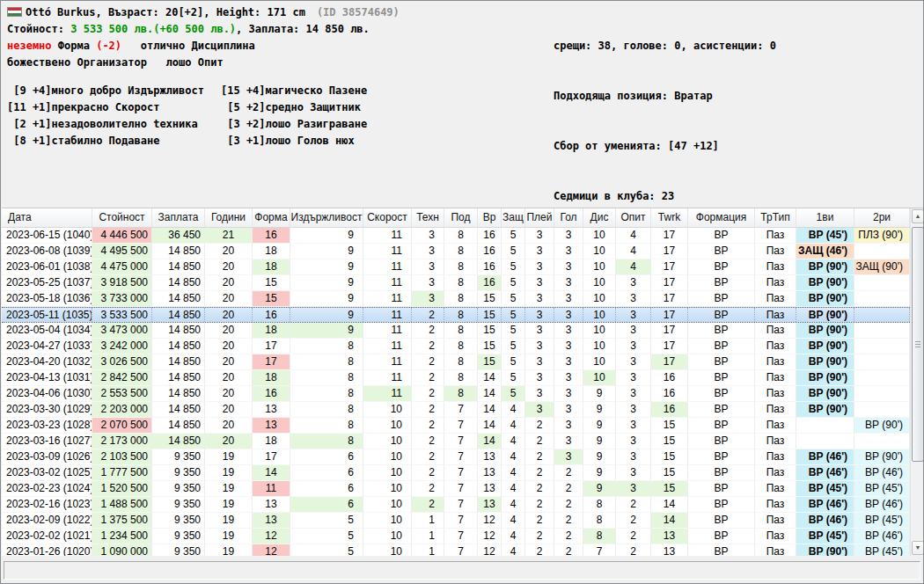 The width and height of the screenshot is (924, 584). Describe the element at coordinates (670, 218) in the screenshot. I see `column-header: Twrk` at that location.